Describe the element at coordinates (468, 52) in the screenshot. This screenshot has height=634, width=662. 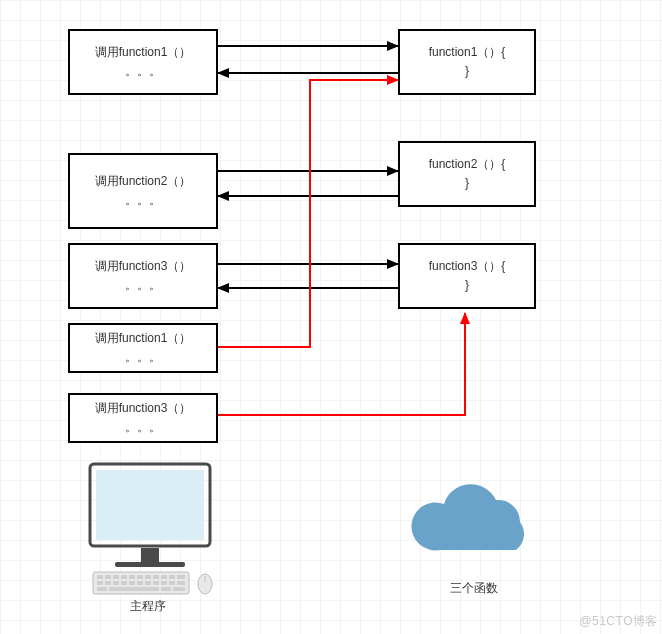
I see `func1-def-line1: function1（）{` at that location.